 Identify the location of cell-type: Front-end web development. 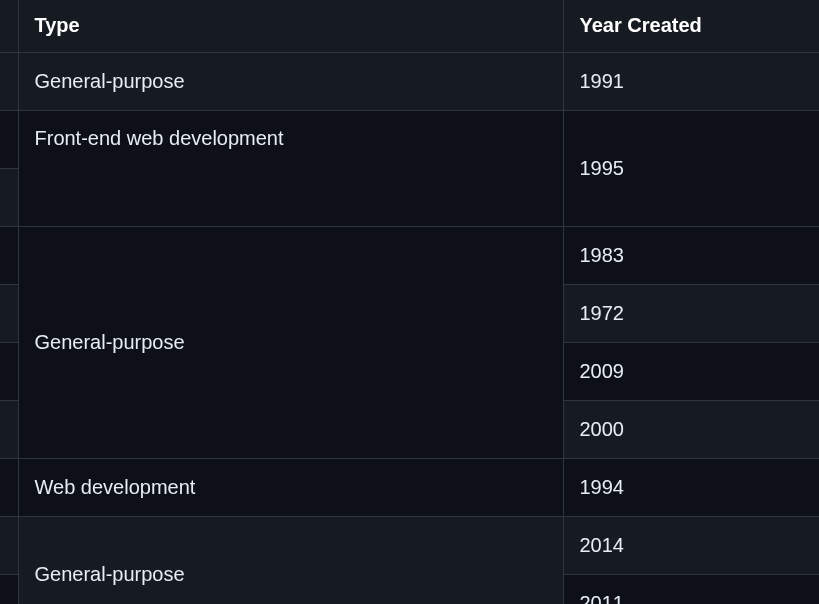
(290, 168).